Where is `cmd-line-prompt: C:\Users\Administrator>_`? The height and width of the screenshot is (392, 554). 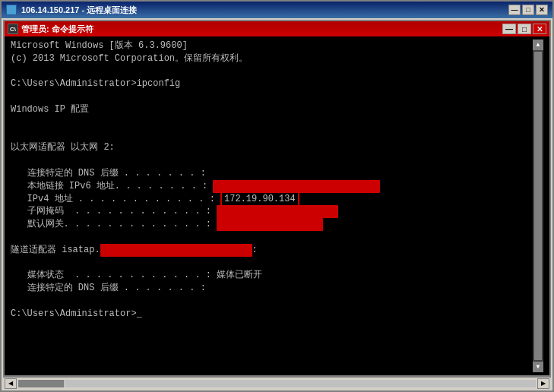
cmd-line-prompt: C:\Users\Administrator>_ is located at coordinates (272, 315).